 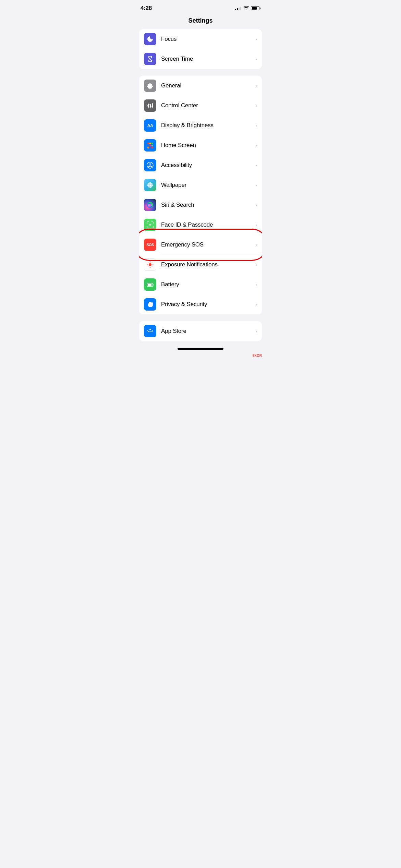 I want to click on settings-row-control-center: Control Center ›, so click(x=200, y=106).